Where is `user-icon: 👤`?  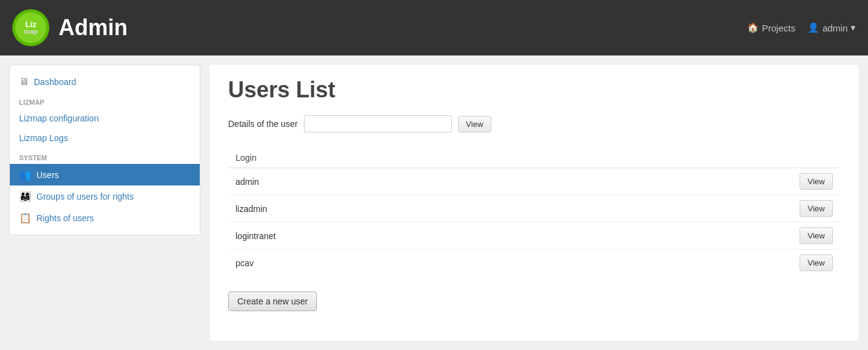
user-icon: 👤 is located at coordinates (814, 28).